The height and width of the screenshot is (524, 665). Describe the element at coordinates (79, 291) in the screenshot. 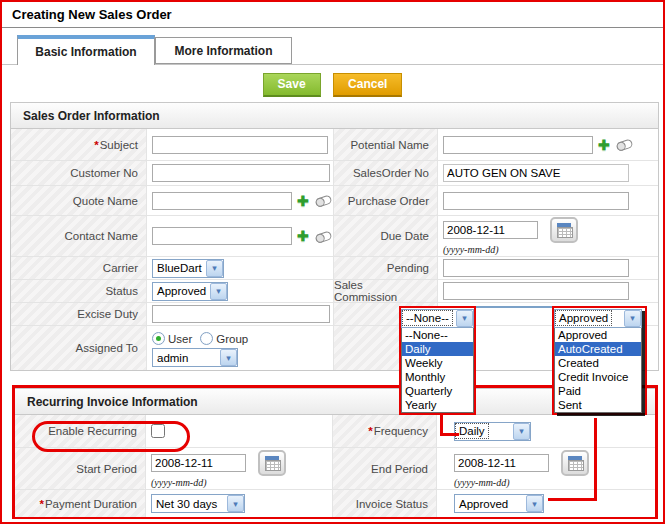

I see `status-label: Status` at that location.